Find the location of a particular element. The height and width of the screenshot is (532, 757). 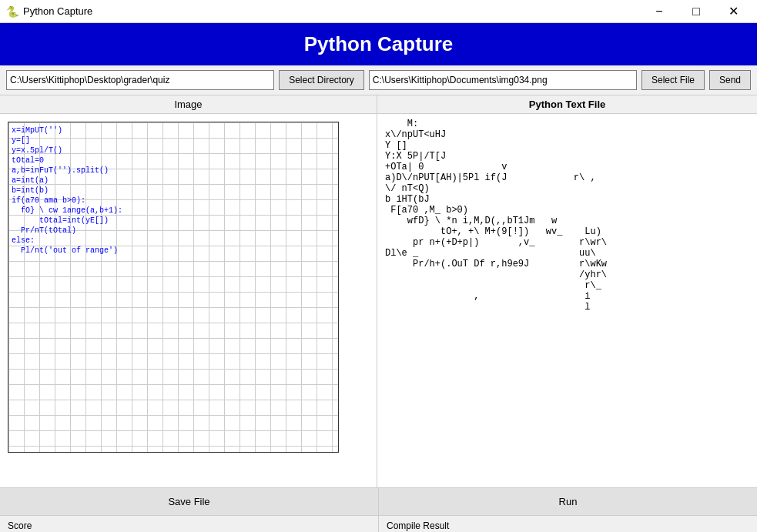

header-title: Python Capture is located at coordinates (379, 44).